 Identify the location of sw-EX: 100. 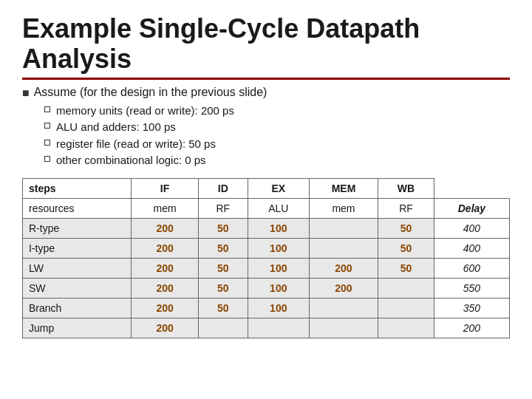
(278, 288).